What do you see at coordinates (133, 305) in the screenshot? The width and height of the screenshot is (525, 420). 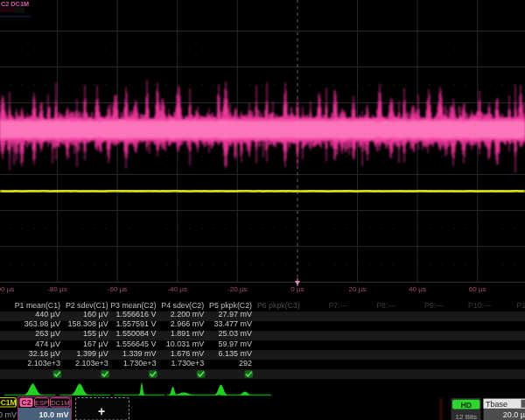 I see `svg-text: P3 mean(C2)` at bounding box center [133, 305].